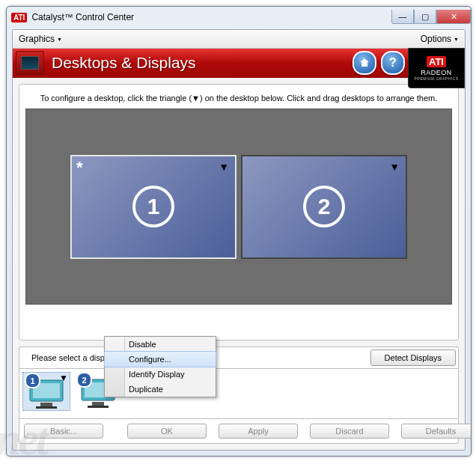  I want to click on menu-identify: Identify Display, so click(160, 374).